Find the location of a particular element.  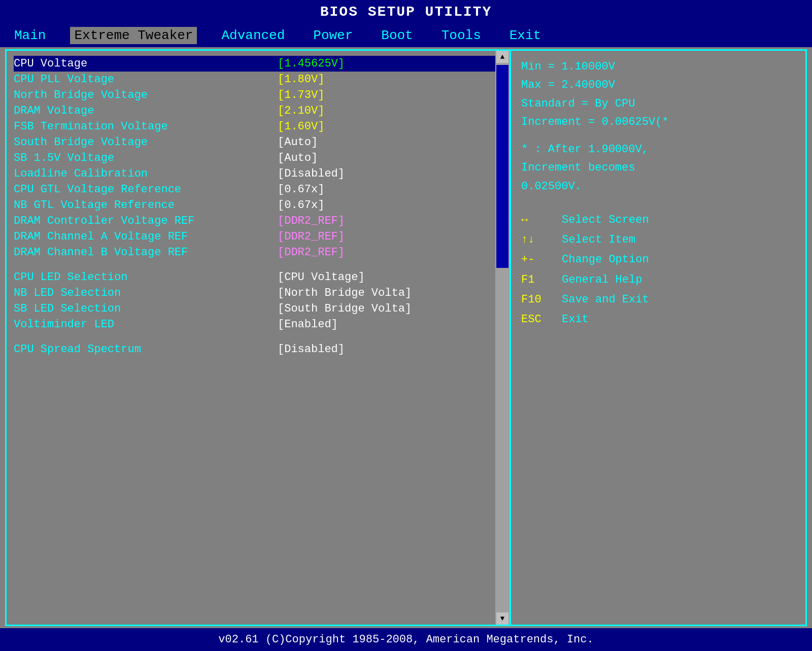

setting-label: DRAM Controller Voltage REF is located at coordinates (146, 221).